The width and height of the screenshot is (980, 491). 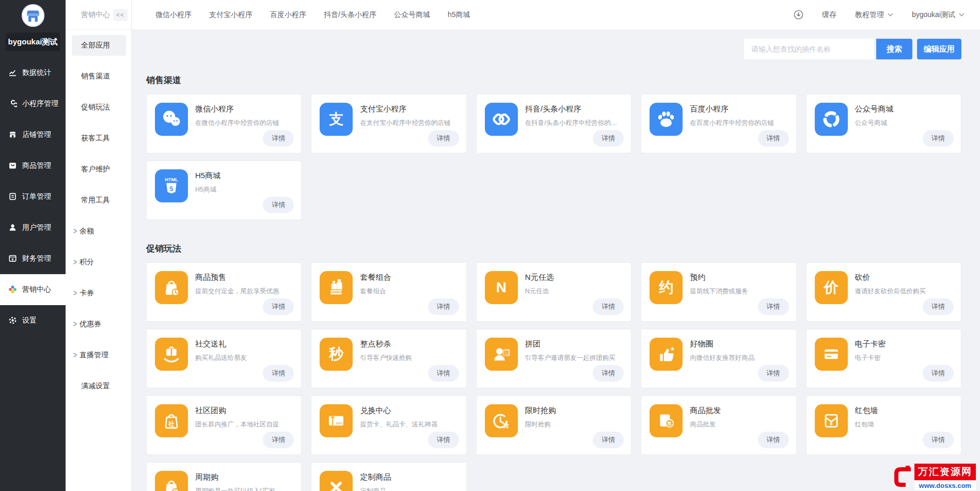 I want to click on app-card: 公众号商城公众号商城详情, so click(x=884, y=124).